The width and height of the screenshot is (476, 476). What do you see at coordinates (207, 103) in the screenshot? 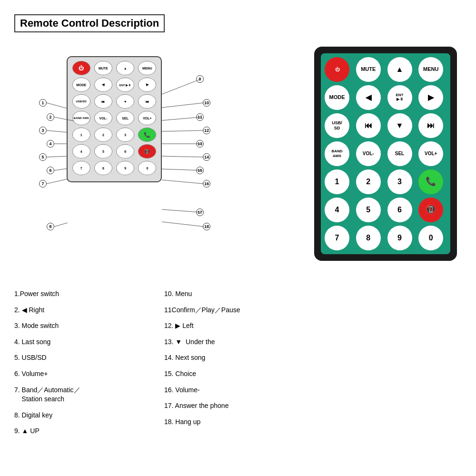
I see `callout-10: 10` at bounding box center [207, 103].